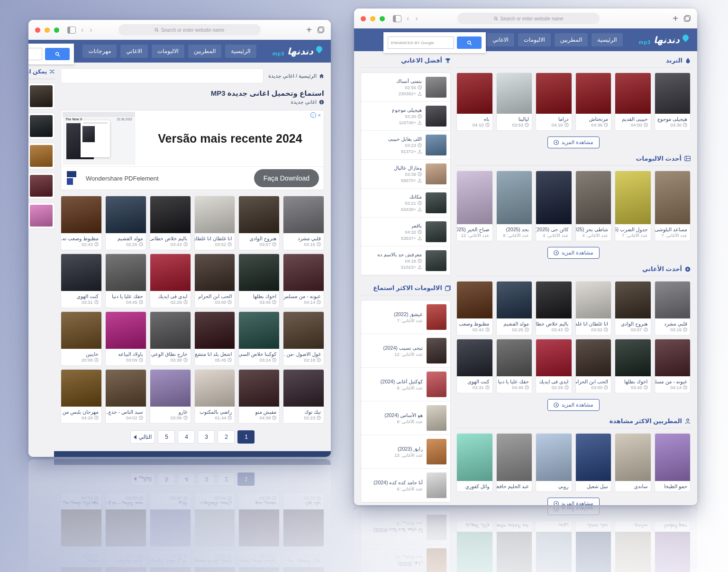 Image resolution: width=728 pixels, height=572 pixels. What do you see at coordinates (554, 206) in the screenshot?
I see `album-card: كائن حى (2025) عدد الأغاني: 4` at bounding box center [554, 206].